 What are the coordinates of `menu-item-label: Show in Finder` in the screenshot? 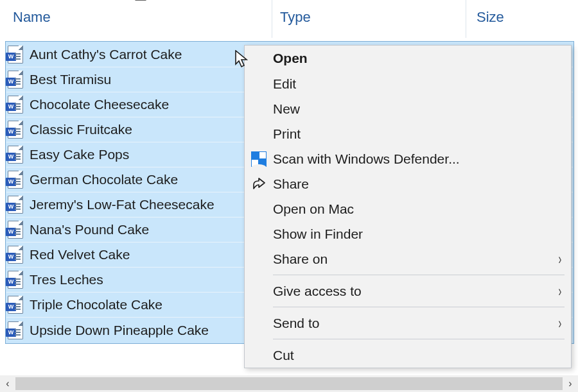 It's located at (422, 234).